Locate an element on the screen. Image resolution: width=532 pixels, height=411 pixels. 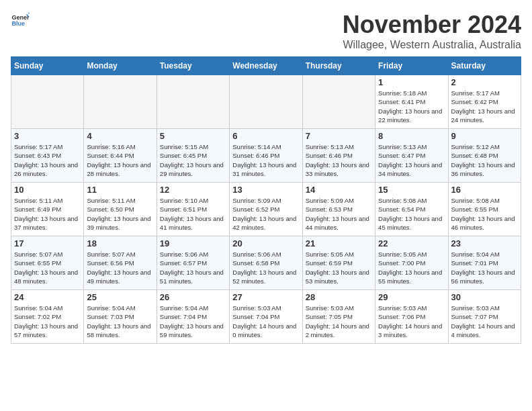
day-info: Sunrise: 5:04 AM Sunset: 7:02 PM Dayligh… is located at coordinates (47, 321).